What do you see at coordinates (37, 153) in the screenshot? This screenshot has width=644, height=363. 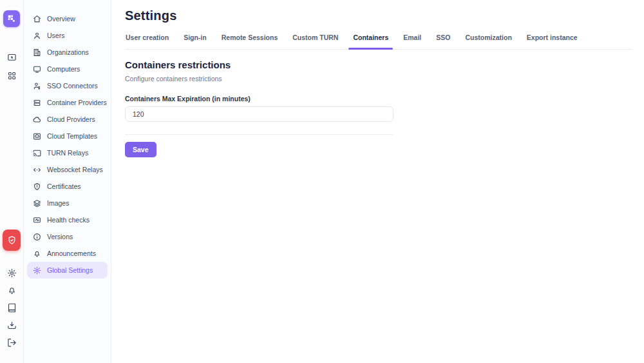 I see `cast-icon` at bounding box center [37, 153].